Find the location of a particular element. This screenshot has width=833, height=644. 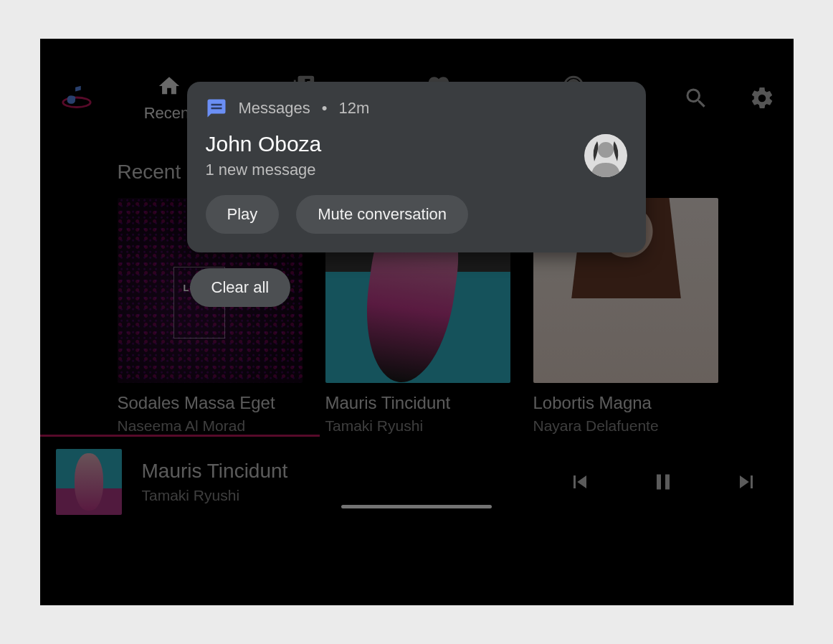

play-button: Play is located at coordinates (242, 214).